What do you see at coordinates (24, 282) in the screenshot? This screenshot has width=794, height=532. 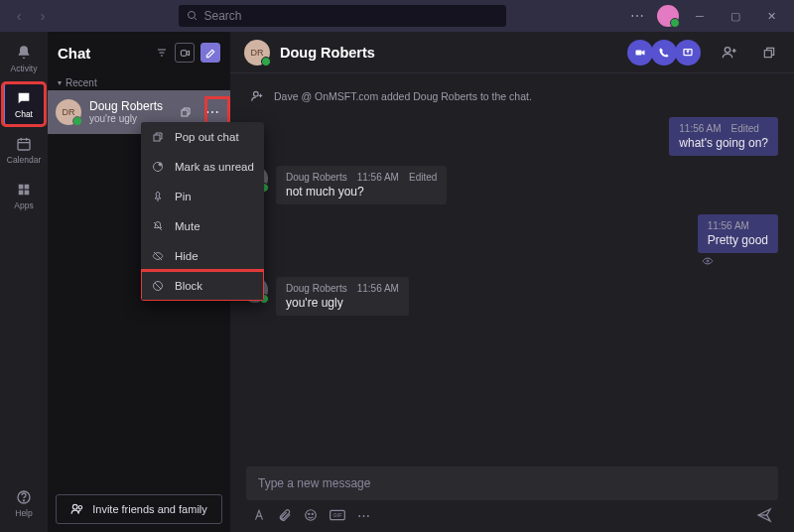 I see `app-rail: Activity Chat Calendar Apps Help` at bounding box center [24, 282].